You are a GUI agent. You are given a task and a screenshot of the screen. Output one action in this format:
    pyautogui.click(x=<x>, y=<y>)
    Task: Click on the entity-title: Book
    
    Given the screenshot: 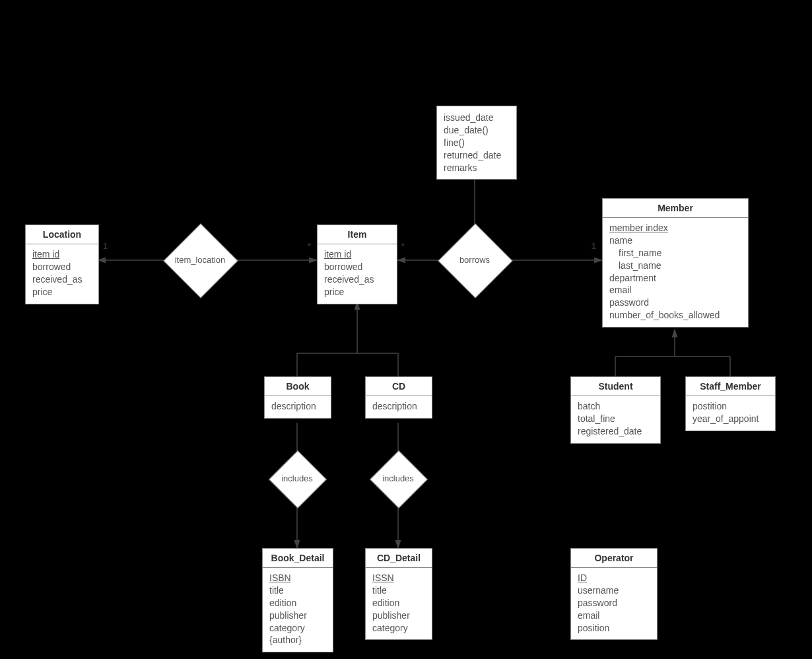 What is the action you would take?
    pyautogui.click(x=298, y=387)
    